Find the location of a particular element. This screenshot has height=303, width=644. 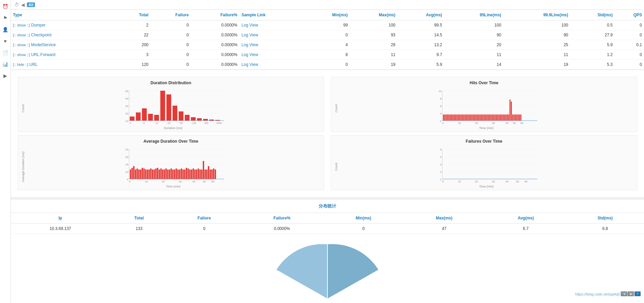

row-name: ModelService is located at coordinates (43, 45).